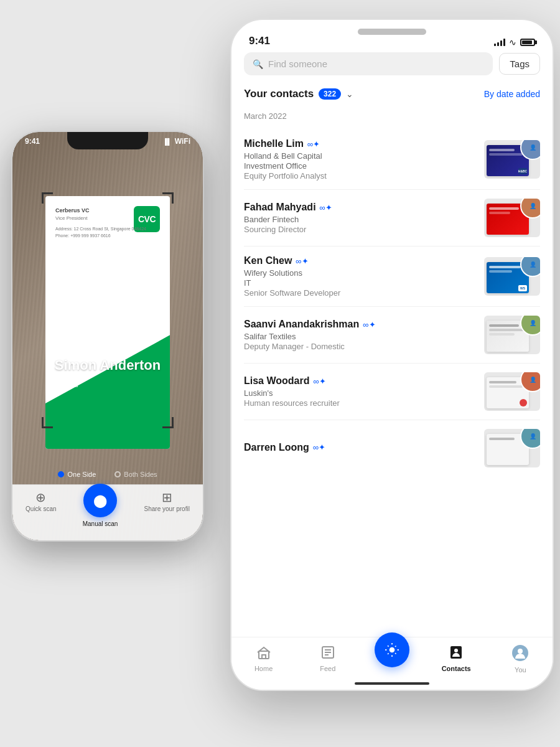 The height and width of the screenshot is (747, 560). I want to click on avatar-initial-michelle: 👤, so click(533, 148).